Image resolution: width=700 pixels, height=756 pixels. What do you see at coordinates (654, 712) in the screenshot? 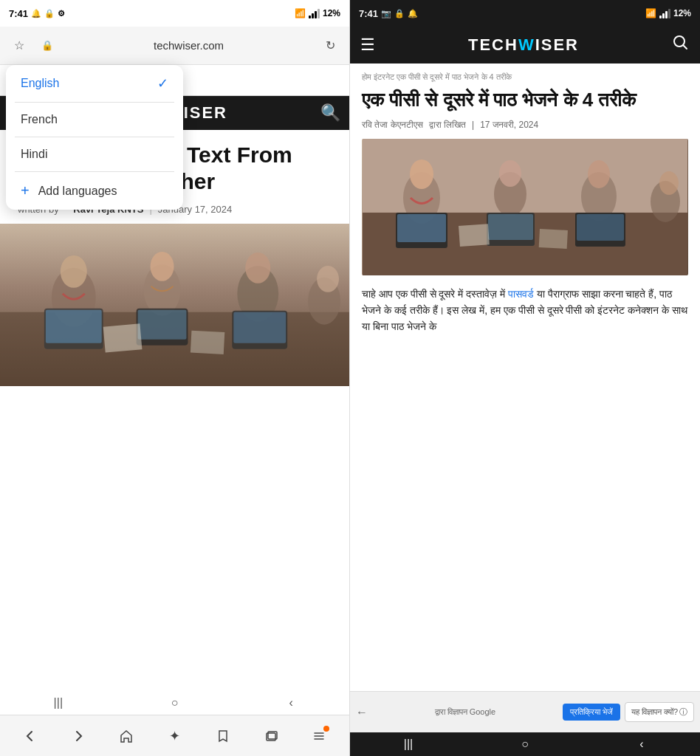
I see `why-ad-label: यह विज्ञापन क्यों?` at bounding box center [654, 712].